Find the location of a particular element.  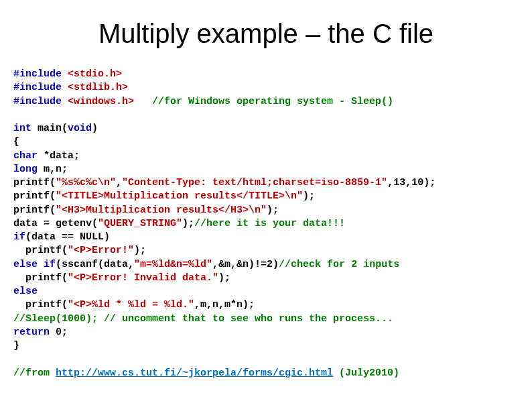

code-text: ,13,10); is located at coordinates (411, 182).